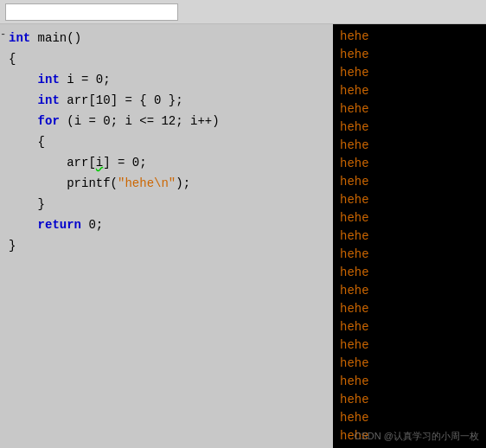  I want to click on code-line: int arr[10] = { 0 };, so click(166, 100).